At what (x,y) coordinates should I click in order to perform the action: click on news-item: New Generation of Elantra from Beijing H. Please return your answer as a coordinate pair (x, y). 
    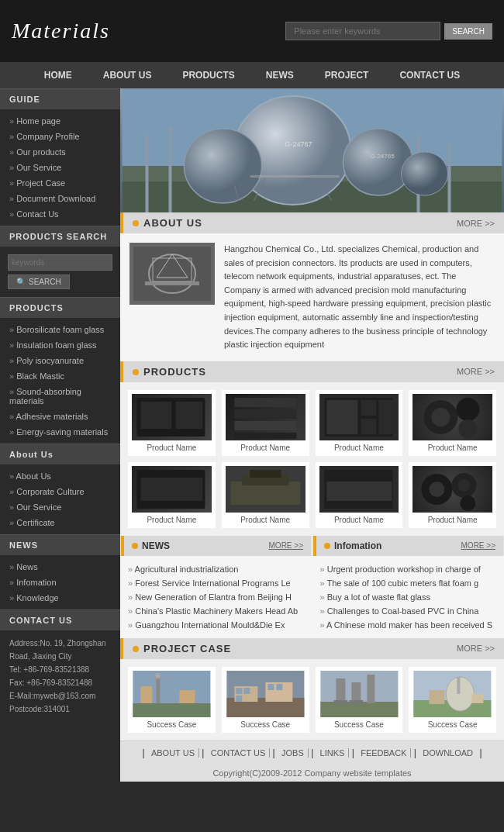
    Looking at the image, I should click on (216, 597).